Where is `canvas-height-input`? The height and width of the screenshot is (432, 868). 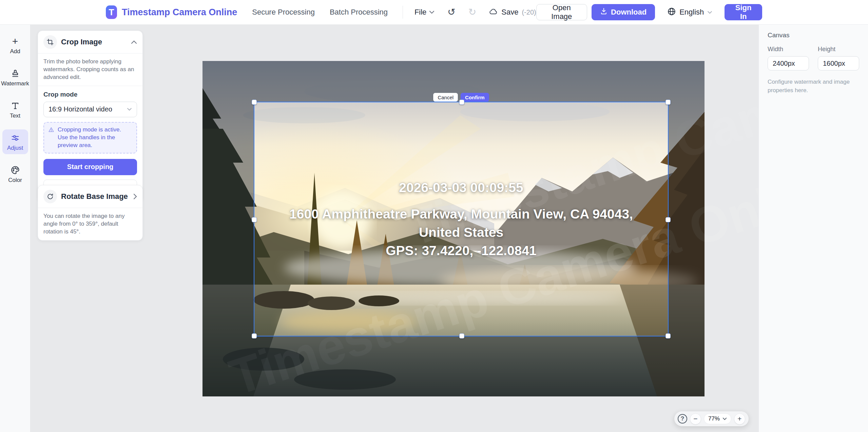 canvas-height-input is located at coordinates (838, 63).